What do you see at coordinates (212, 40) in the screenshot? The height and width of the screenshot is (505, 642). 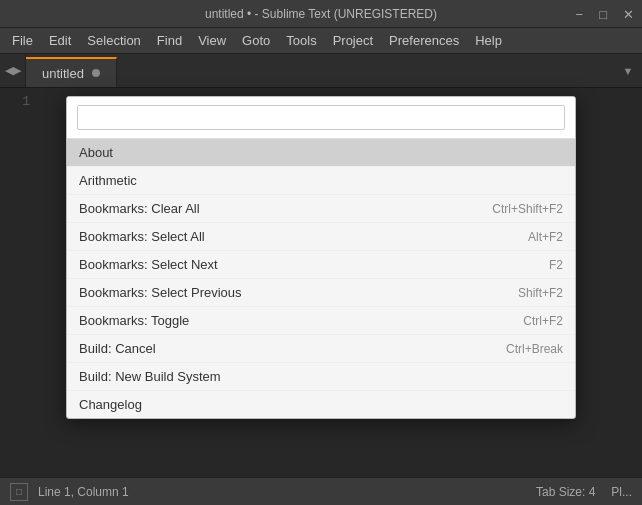 I see `menu-view: View` at bounding box center [212, 40].